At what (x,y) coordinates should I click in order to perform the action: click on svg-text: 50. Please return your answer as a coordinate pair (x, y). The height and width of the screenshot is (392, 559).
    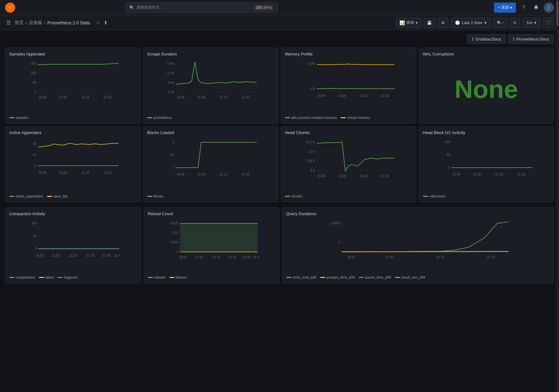
    Looking at the image, I should click on (35, 236).